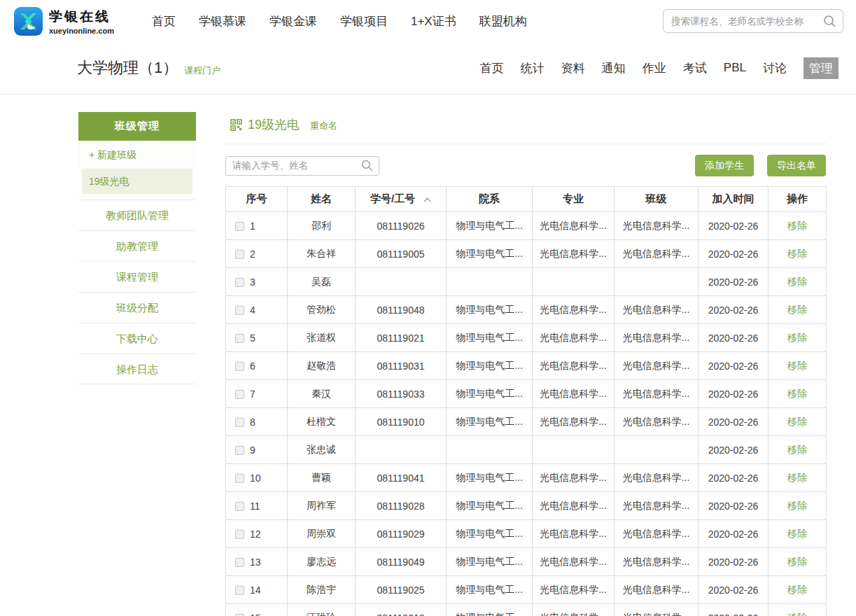 The height and width of the screenshot is (616, 856). What do you see at coordinates (297, 165) in the screenshot?
I see `student-search-input` at bounding box center [297, 165].